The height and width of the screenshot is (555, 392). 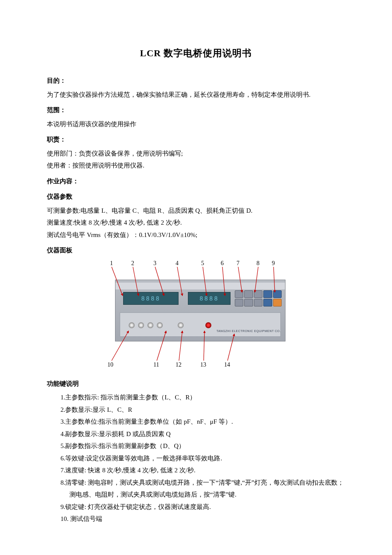 I want to click on callout-11: 11, so click(x=156, y=365).